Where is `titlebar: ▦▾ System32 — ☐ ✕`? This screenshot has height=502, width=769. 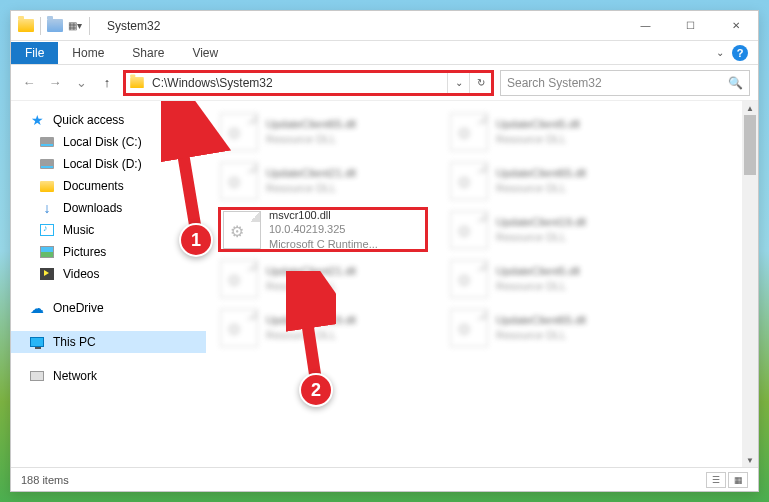 titlebar: ▦▾ System32 — ☐ ✕ is located at coordinates (384, 26).